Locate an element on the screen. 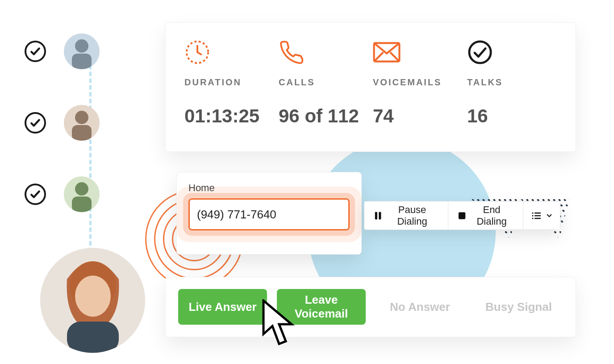  stat-label: CALLS is located at coordinates (323, 82).